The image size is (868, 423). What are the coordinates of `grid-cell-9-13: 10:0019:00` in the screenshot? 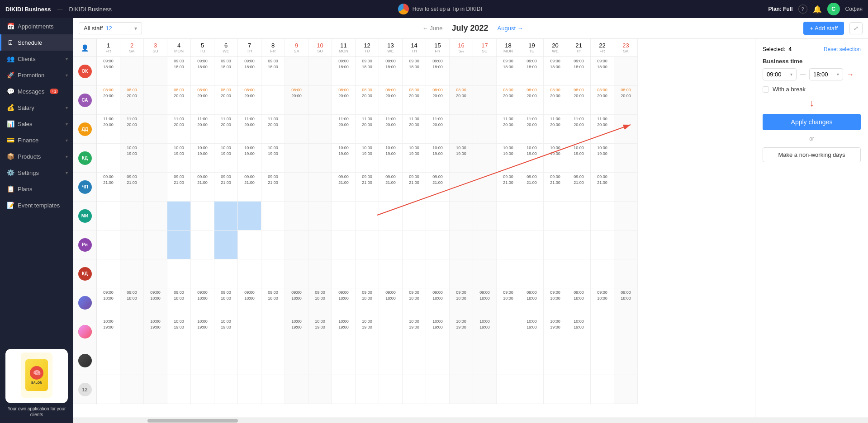 It's located at (414, 332).